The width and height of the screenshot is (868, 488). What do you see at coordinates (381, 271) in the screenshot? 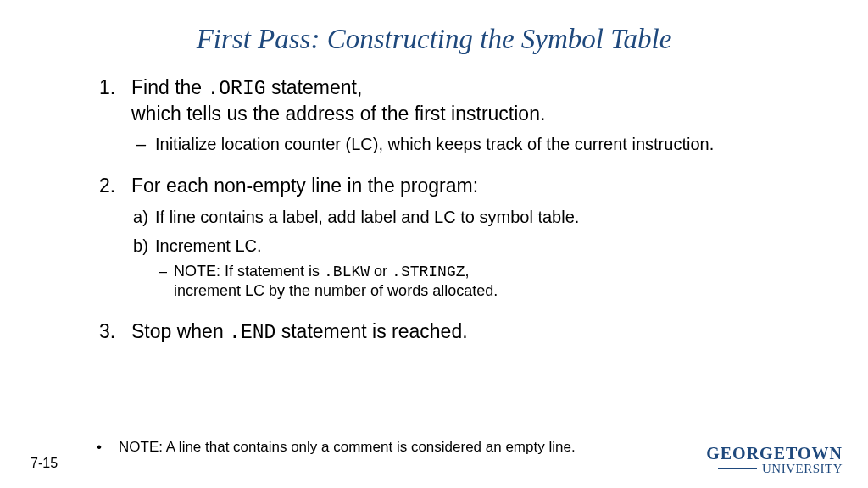
I see `text: or` at bounding box center [381, 271].